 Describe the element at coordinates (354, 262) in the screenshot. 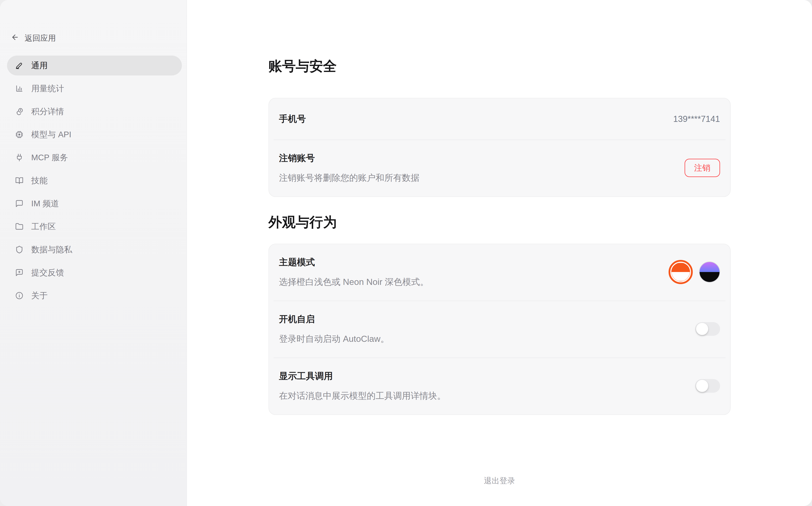

I see `theme-mode-title: 主题模式` at that location.